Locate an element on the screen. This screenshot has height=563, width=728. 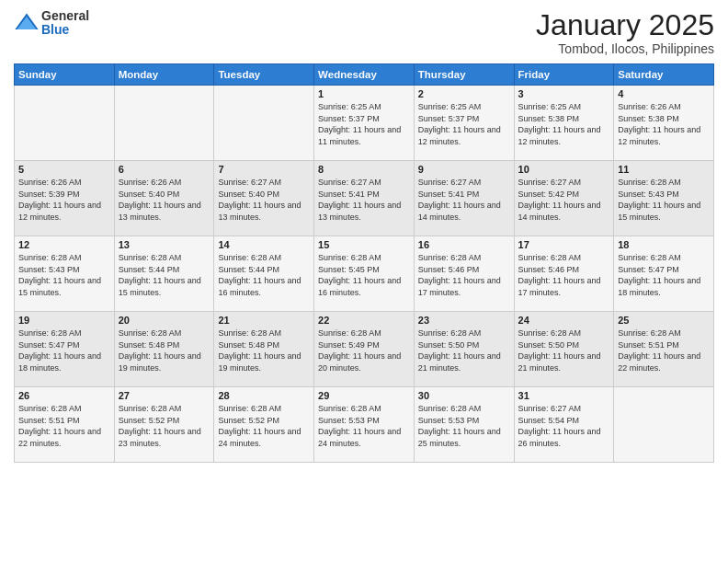
calendar-cell-w2-d4: 9Sunrise: 6:27 AM Sunset: 5:41 PM Daylig… is located at coordinates (463, 199).